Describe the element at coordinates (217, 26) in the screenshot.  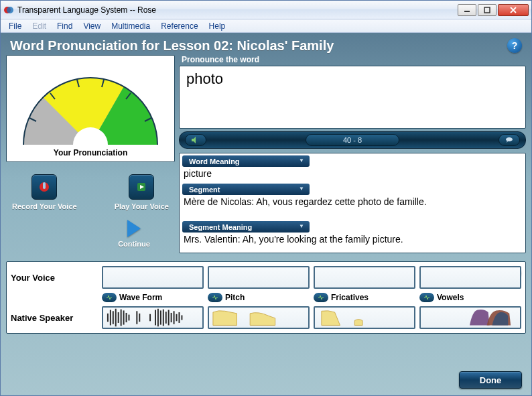
I see `menu-help: Help` at that location.